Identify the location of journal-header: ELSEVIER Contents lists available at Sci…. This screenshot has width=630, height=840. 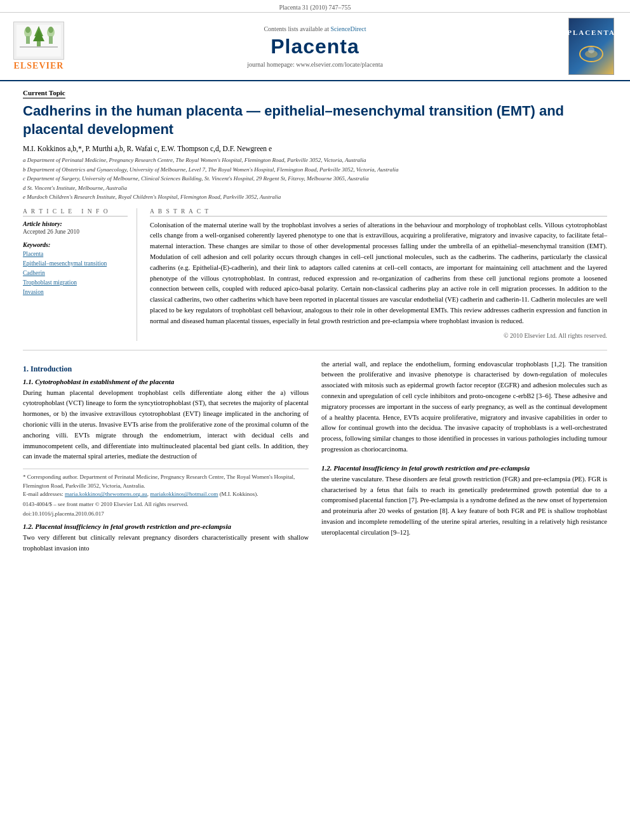
(315, 47).